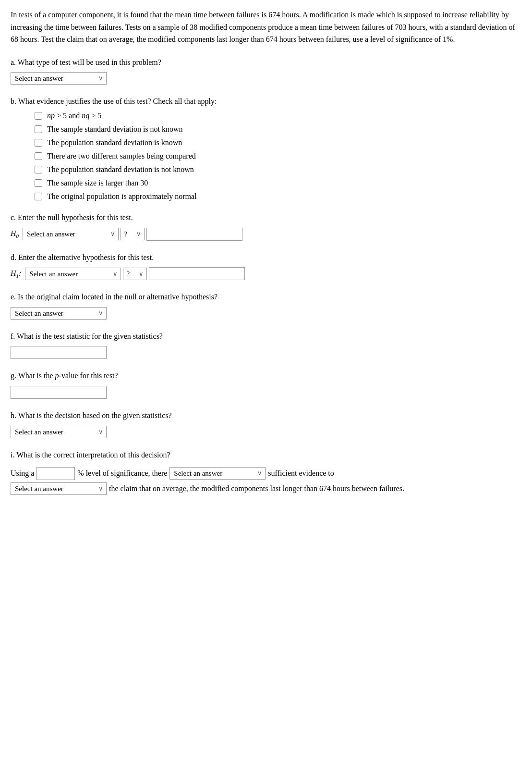 The height and width of the screenshot is (777, 532). I want to click on question-b: b. What evidence justifies the use of th…, so click(266, 148).